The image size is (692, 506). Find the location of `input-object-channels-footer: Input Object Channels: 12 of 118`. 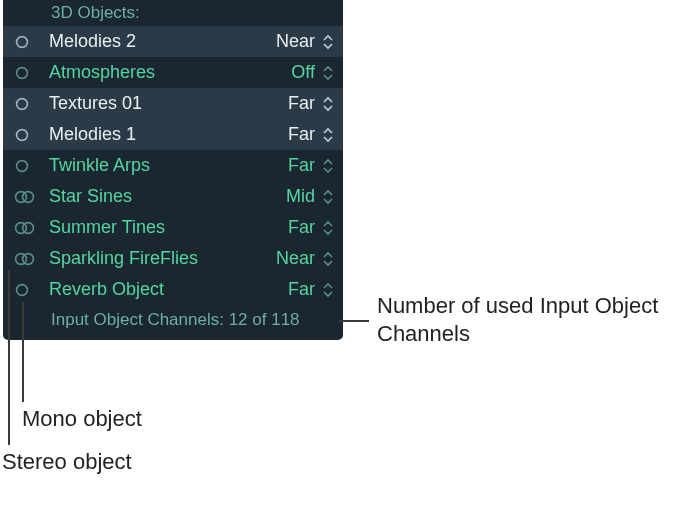

input-object-channels-footer: Input Object Channels: 12 of 118 is located at coordinates (173, 320).